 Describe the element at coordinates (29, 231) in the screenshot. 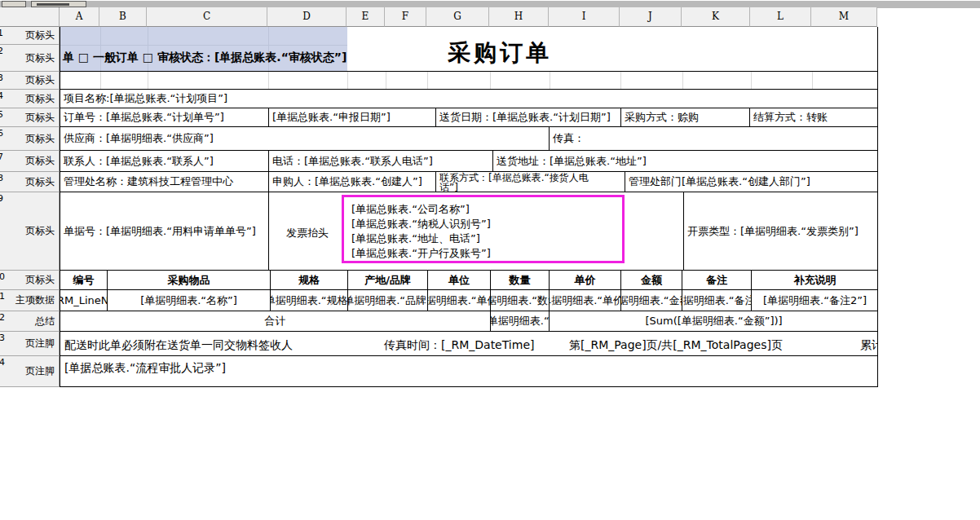

I see `row-header-9: 9页标头` at that location.